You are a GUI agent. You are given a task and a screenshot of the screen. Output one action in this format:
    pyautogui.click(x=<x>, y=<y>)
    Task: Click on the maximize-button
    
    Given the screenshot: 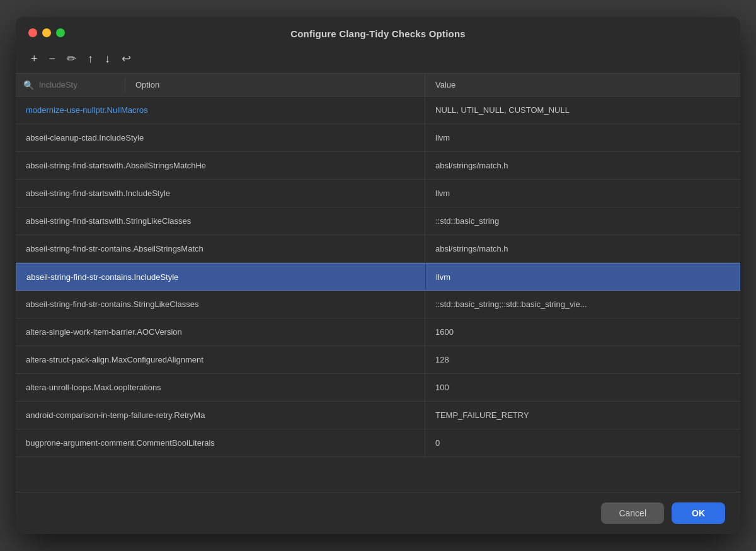 What is the action you would take?
    pyautogui.click(x=60, y=33)
    